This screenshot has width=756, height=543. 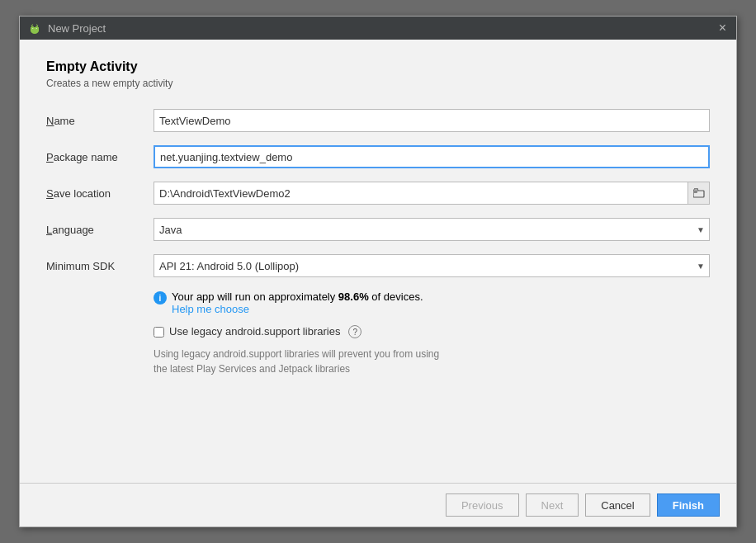 What do you see at coordinates (723, 28) in the screenshot?
I see `close-button: ×` at bounding box center [723, 28].